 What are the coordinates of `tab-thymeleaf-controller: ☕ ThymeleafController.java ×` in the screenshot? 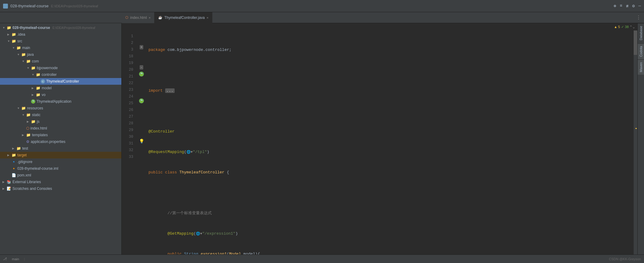 It's located at (183, 18).